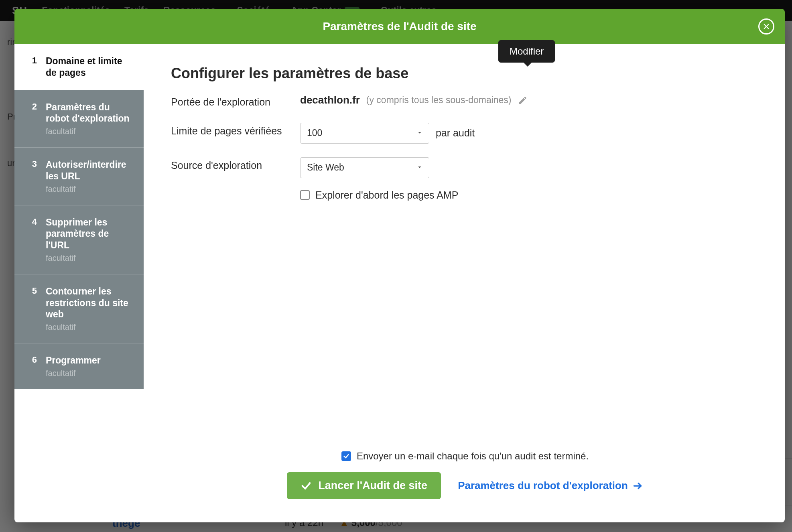  I want to click on edit-tooltip: Modifier, so click(526, 51).